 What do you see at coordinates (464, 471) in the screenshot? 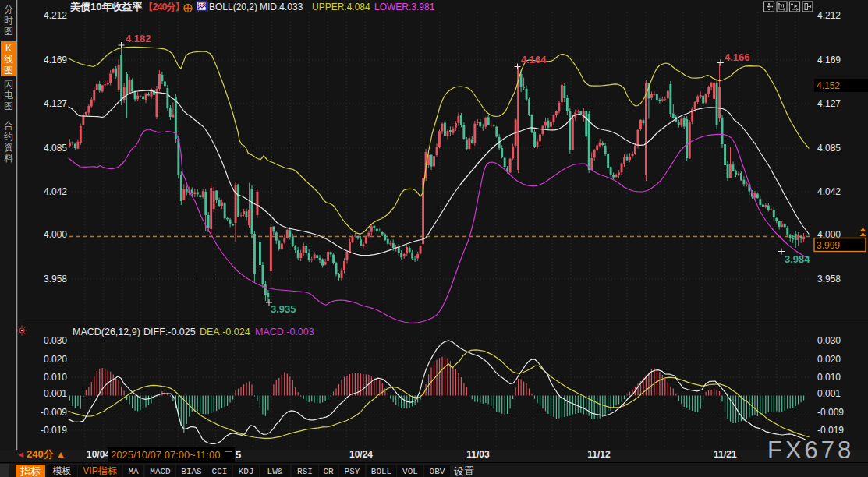
I see `svg-text: 设置` at bounding box center [464, 471].